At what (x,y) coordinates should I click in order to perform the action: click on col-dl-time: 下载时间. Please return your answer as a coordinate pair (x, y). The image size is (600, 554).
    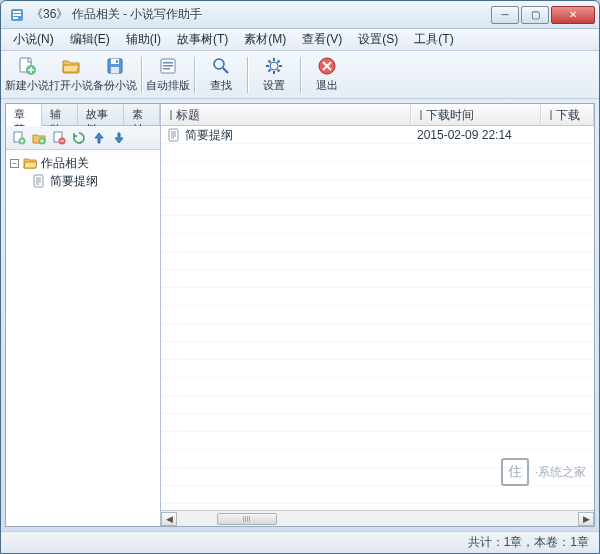
    Looking at the image, I should click on (476, 114).